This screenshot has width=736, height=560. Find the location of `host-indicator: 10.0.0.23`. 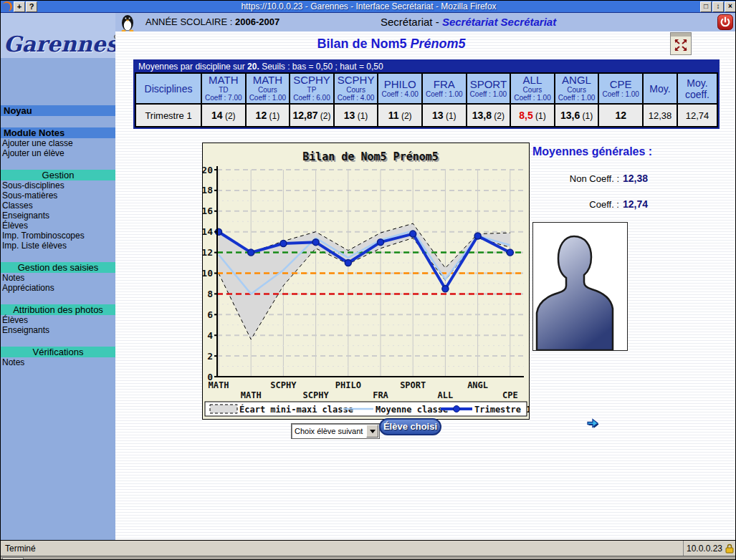

host-indicator: 10.0.0.23 is located at coordinates (709, 549).